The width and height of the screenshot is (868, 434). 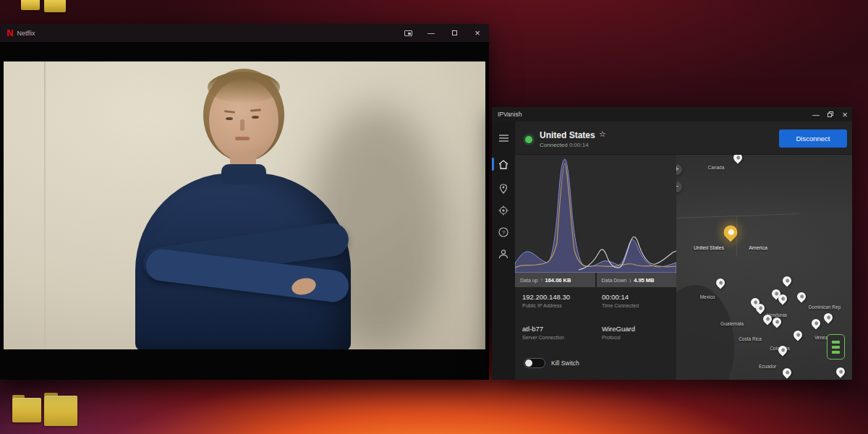 What do you see at coordinates (503, 250) in the screenshot?
I see `ipvanish-sidebar: ?` at bounding box center [503, 250].